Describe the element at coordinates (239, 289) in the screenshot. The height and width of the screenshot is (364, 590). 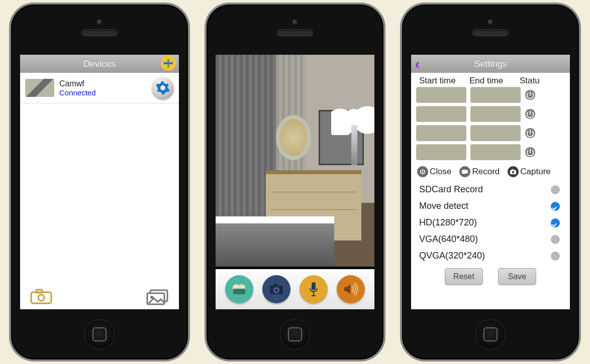
I see `record-video-button` at that location.